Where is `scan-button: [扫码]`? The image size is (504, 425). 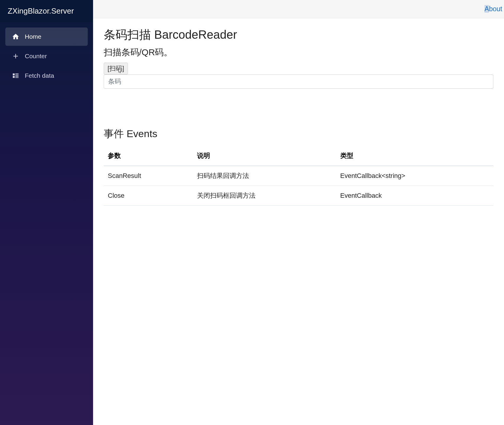 scan-button: [扫码] is located at coordinates (116, 69).